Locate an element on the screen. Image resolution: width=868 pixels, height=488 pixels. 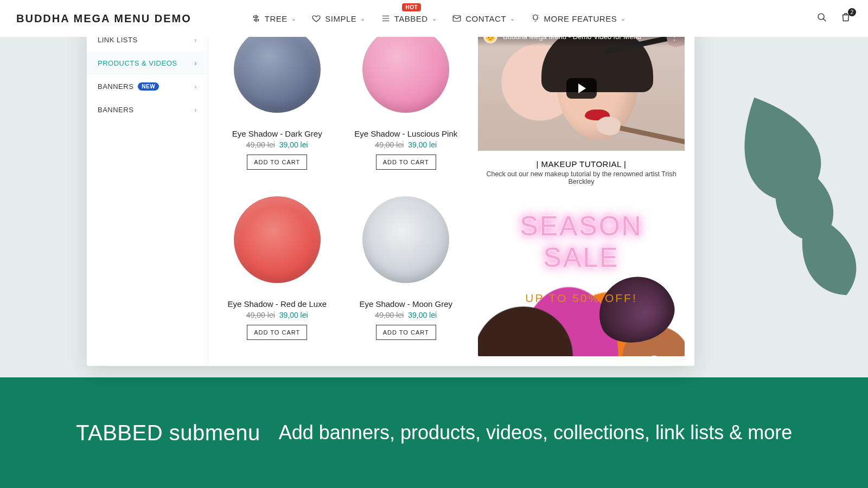
product-title: Eye Shadow - Red de Luxe is located at coordinates (277, 304).